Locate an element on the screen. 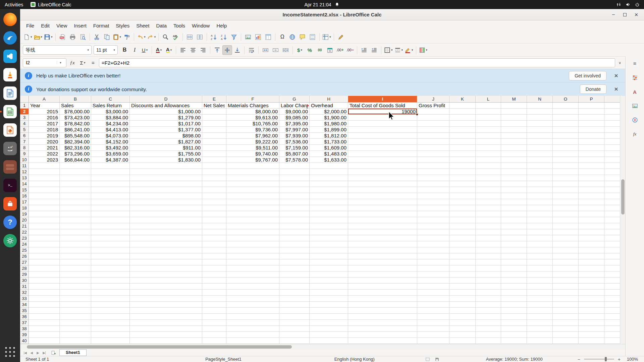  cell-P7 is located at coordinates (592, 142).